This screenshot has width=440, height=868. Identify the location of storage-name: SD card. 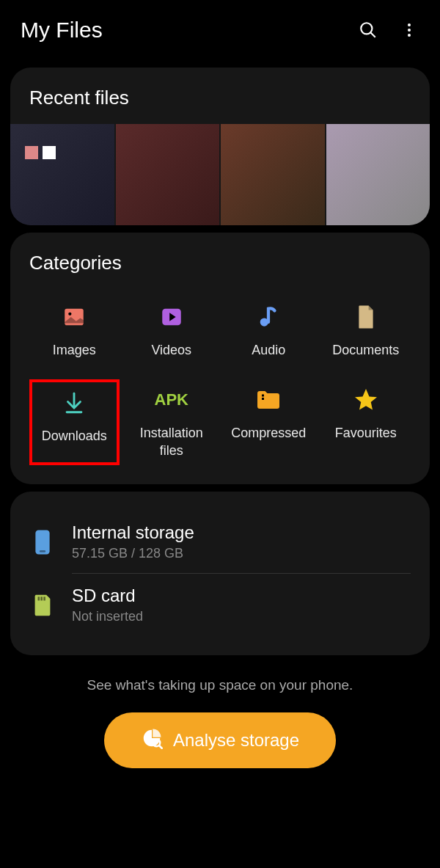
(241, 596).